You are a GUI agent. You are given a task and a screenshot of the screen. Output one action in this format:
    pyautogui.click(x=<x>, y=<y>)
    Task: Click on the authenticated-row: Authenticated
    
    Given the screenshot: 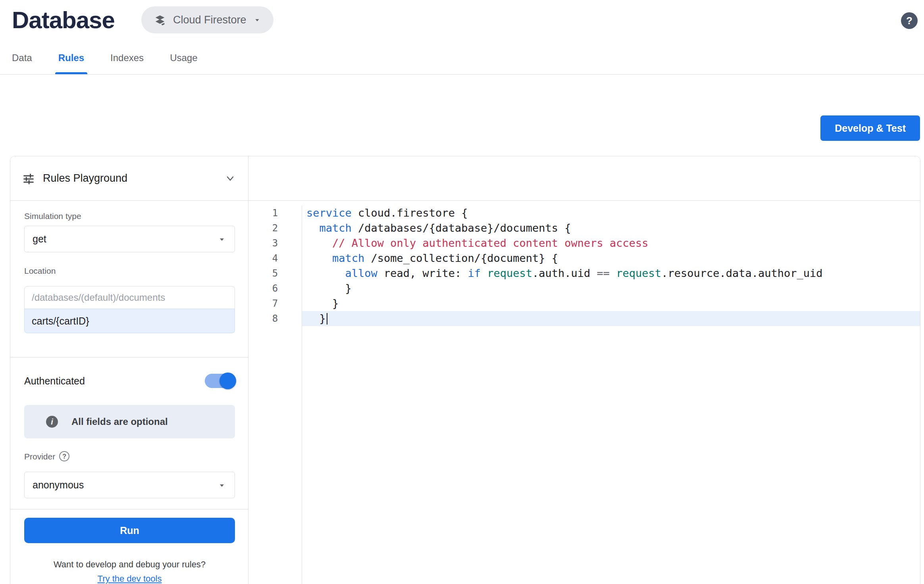 What is the action you would take?
    pyautogui.click(x=129, y=381)
    